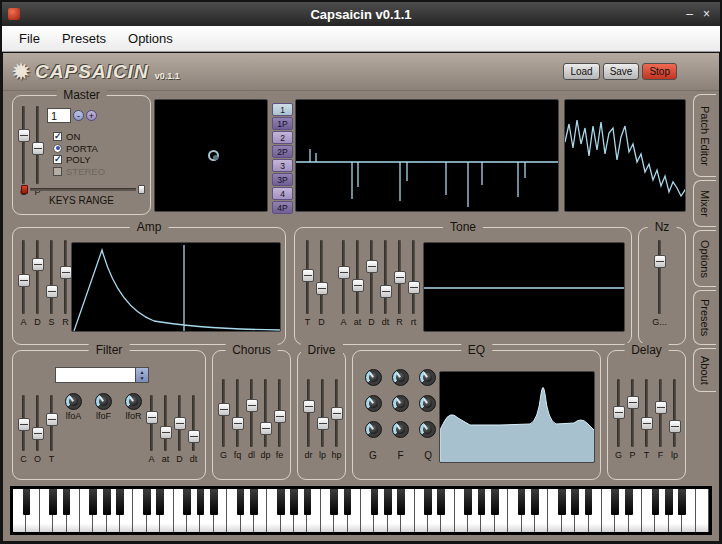  Describe the element at coordinates (690, 14) in the screenshot. I see `minimize-button: –` at that location.